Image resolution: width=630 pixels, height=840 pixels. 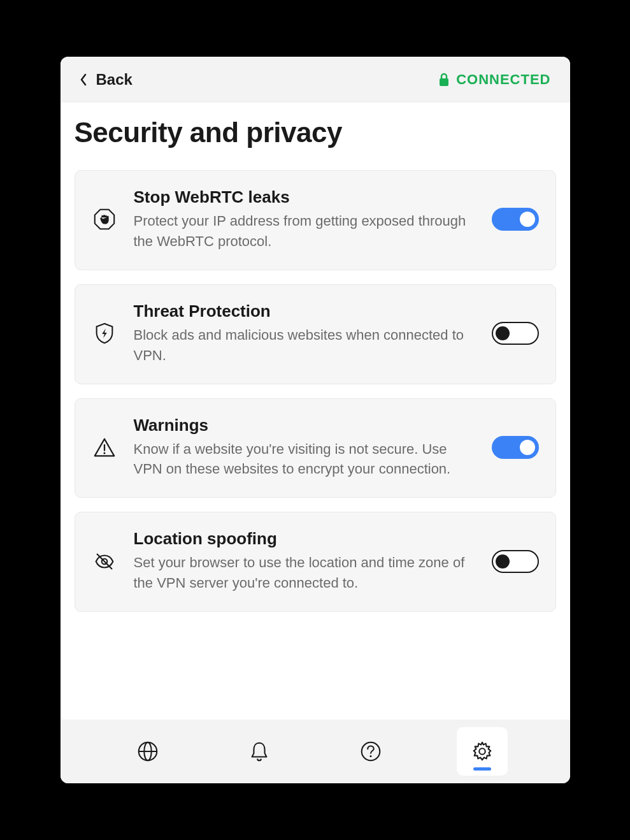 What do you see at coordinates (304, 334) in the screenshot?
I see `setting-text: Threat Protection Block ads and maliciou…` at bounding box center [304, 334].